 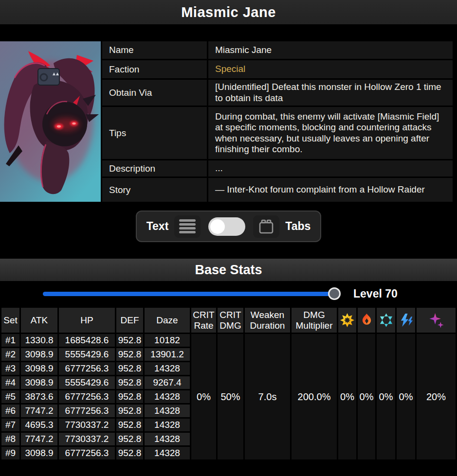 I want to click on electric-icon, so click(x=406, y=320).